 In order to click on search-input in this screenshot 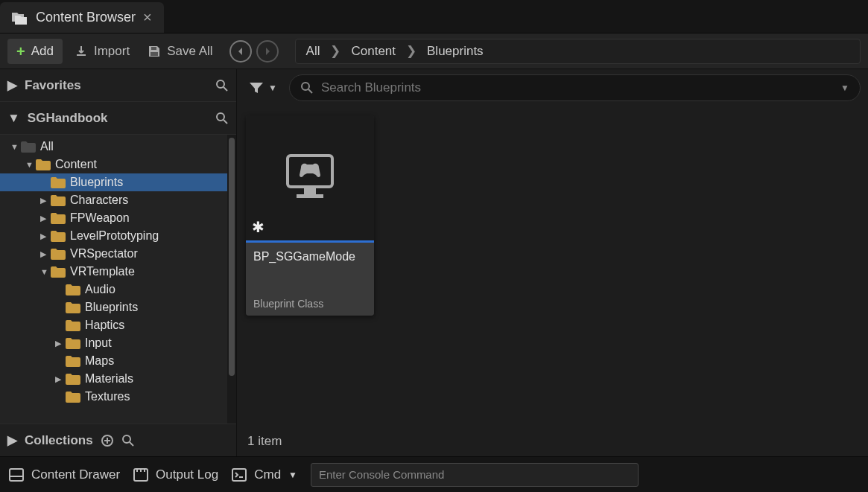, I will do `click(577, 88)`.